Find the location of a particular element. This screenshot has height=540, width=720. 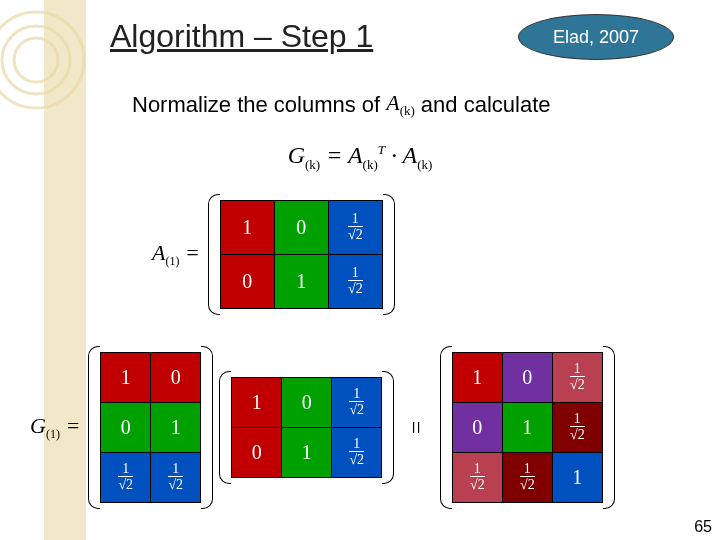

sentence-var: A(k) is located at coordinates (400, 104).